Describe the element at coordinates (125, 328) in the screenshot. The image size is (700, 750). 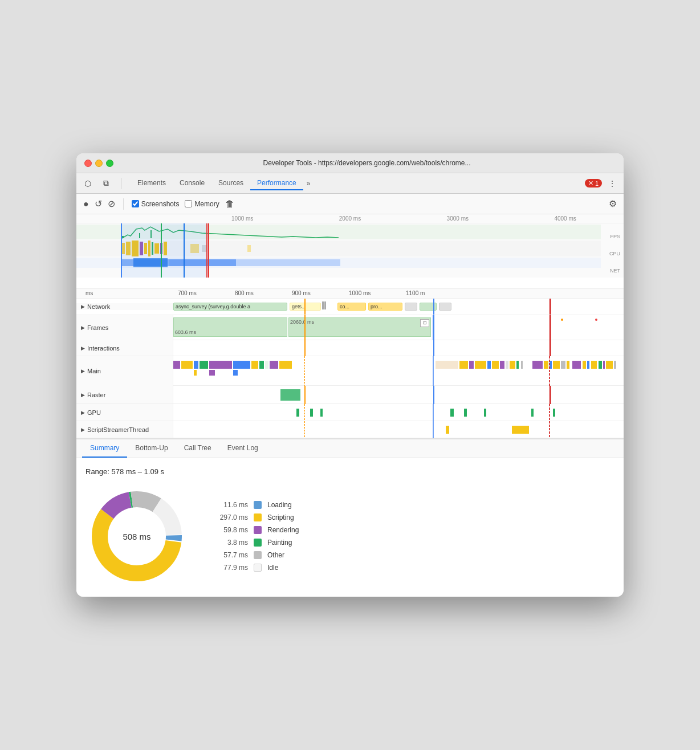
I see `frames-label: ▶ Frames` at that location.